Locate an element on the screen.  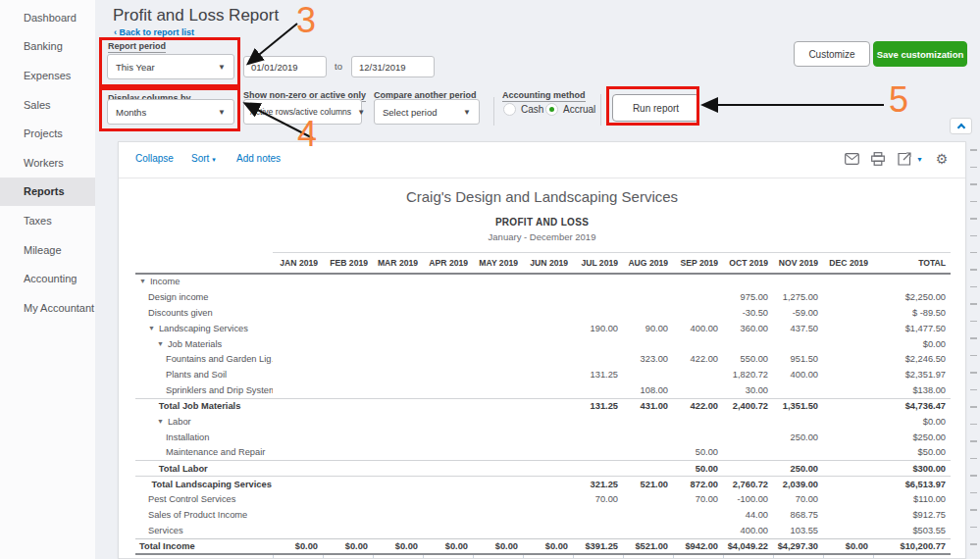
row-label: ▼Labor is located at coordinates (204, 422).